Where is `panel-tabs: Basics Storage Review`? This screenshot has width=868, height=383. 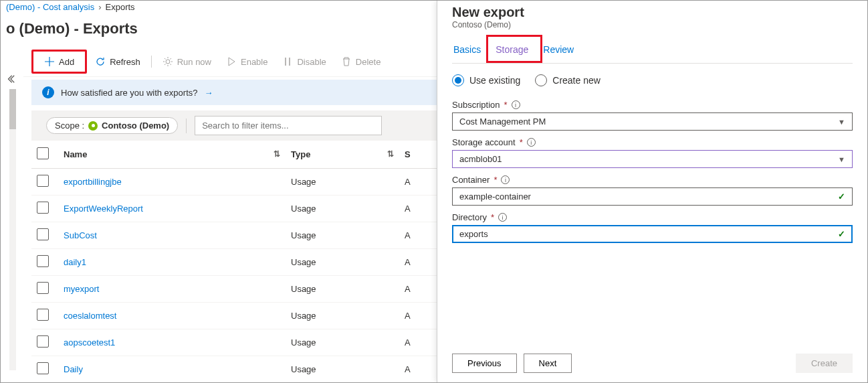 panel-tabs: Basics Storage Review is located at coordinates (653, 52).